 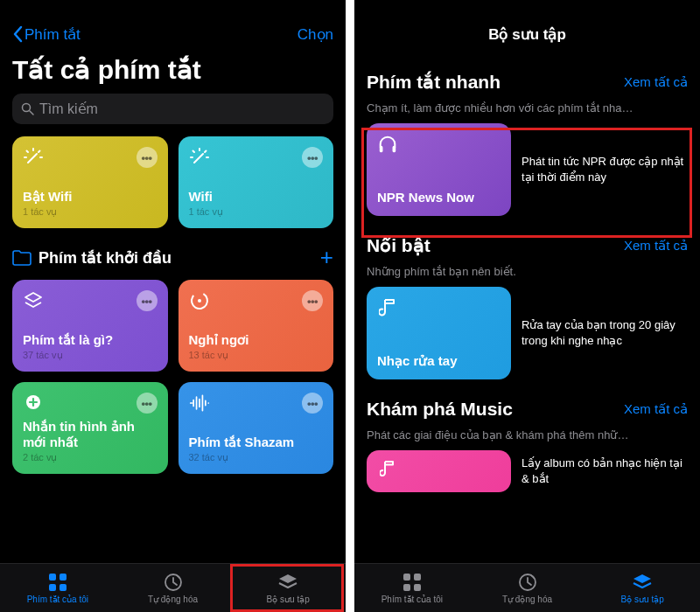 I want to click on wand-icon, so click(x=200, y=157).